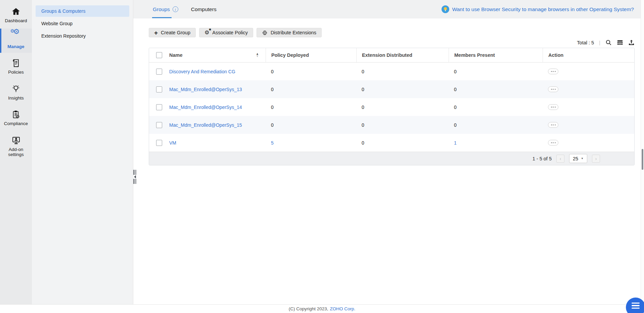  Describe the element at coordinates (311, 55) in the screenshot. I see `column-header-policy-deployed: Policy Deployed` at that location.